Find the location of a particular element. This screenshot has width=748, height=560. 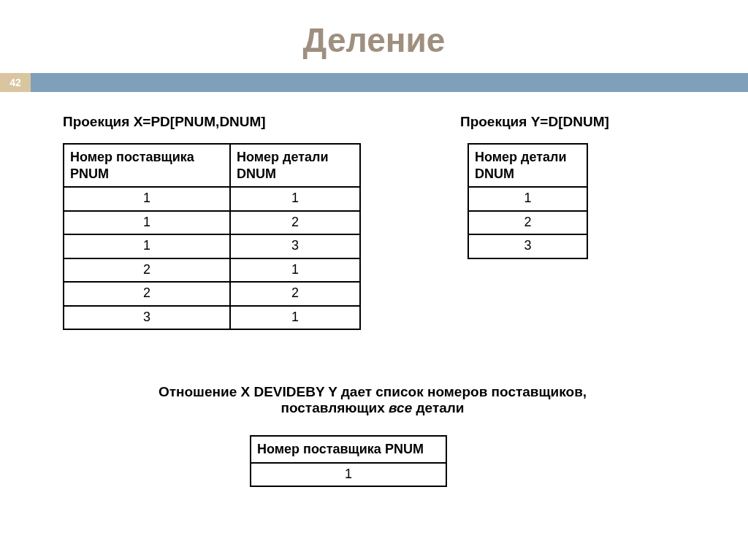

table-header-row: Номер поставщика PNUM is located at coordinates (348, 450).